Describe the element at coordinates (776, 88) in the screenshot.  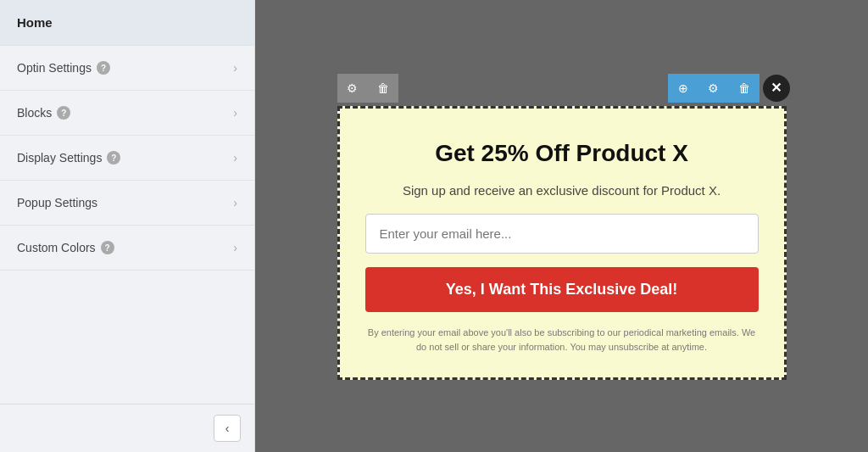
I see `close-button: ✕` at that location.